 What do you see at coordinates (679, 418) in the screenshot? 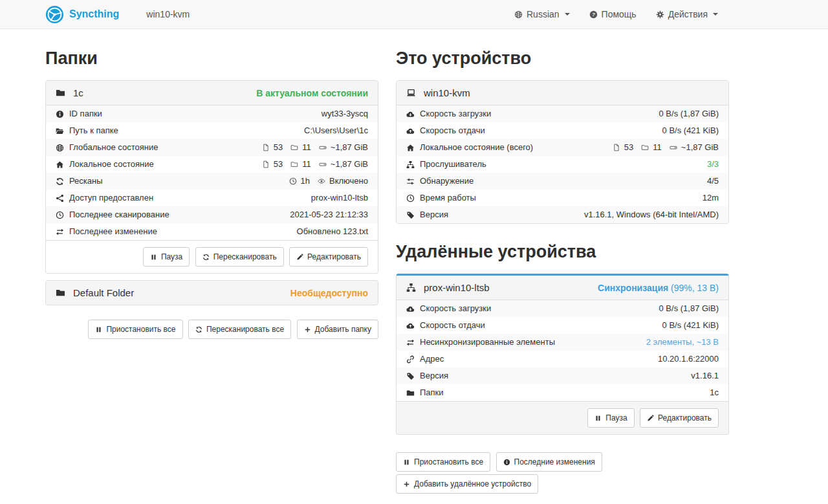
I see `edit-device-button: Редактировать` at bounding box center [679, 418].